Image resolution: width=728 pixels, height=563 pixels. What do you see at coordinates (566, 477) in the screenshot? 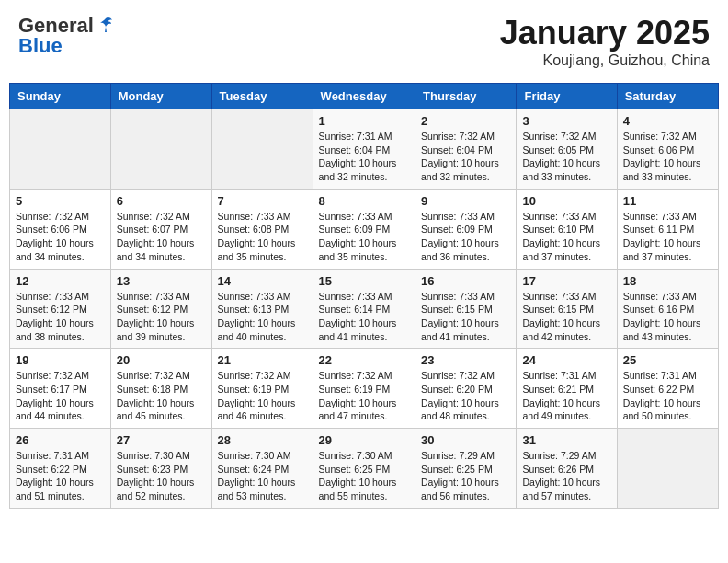
I see `day-info: Sunrise: 7:29 AM Sunset: 6:26 PM Dayligh…` at bounding box center [566, 477].